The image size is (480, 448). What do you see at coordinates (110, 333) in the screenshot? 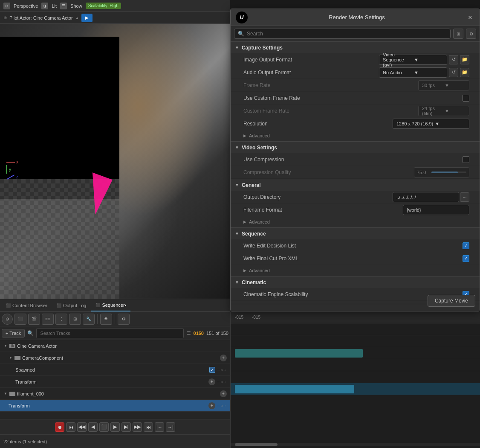
I see `search-tracks-input` at bounding box center [110, 333].